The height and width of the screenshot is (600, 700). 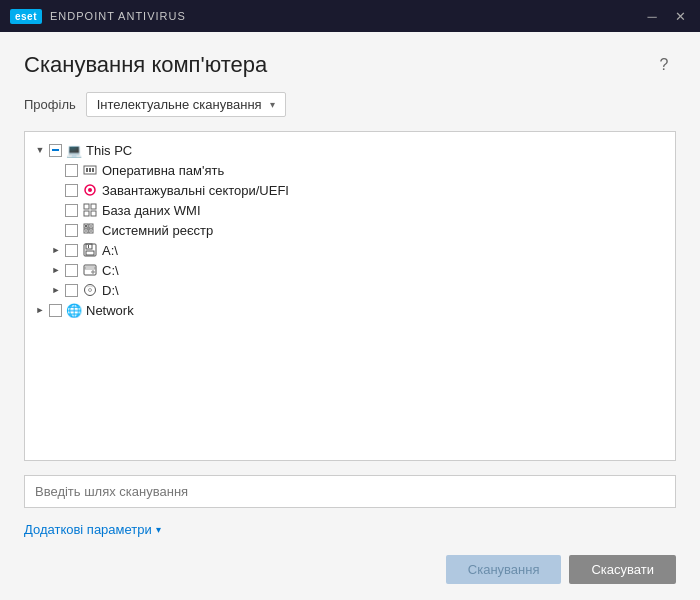 What do you see at coordinates (90, 270) in the screenshot?
I see `hdd-icon` at bounding box center [90, 270].